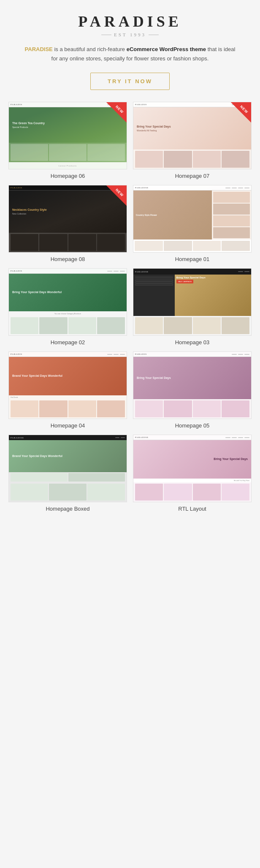 The height and width of the screenshot is (868, 260). I want to click on homepage-rtl-item: PARADISE Bring Your Special Days Should …, so click(192, 473).